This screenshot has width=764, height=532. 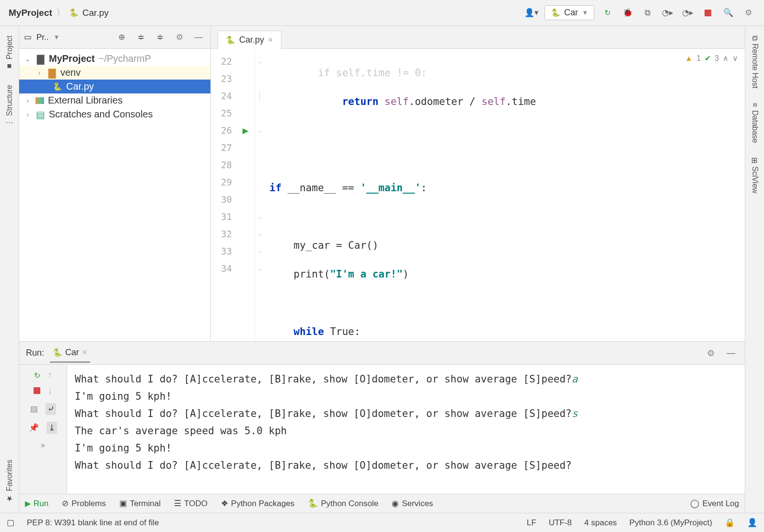 I want to click on breadcrumb-project: MyProject, so click(x=31, y=13).